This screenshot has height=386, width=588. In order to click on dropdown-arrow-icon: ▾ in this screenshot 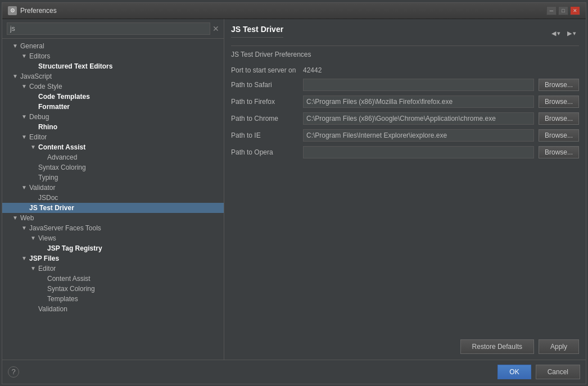, I will do `click(559, 34)`.